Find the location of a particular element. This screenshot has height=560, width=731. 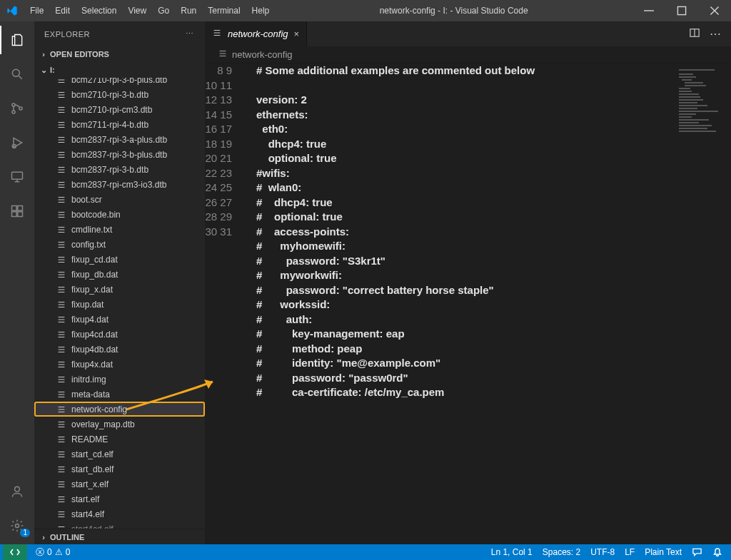

warning-count: 0 is located at coordinates (69, 552).